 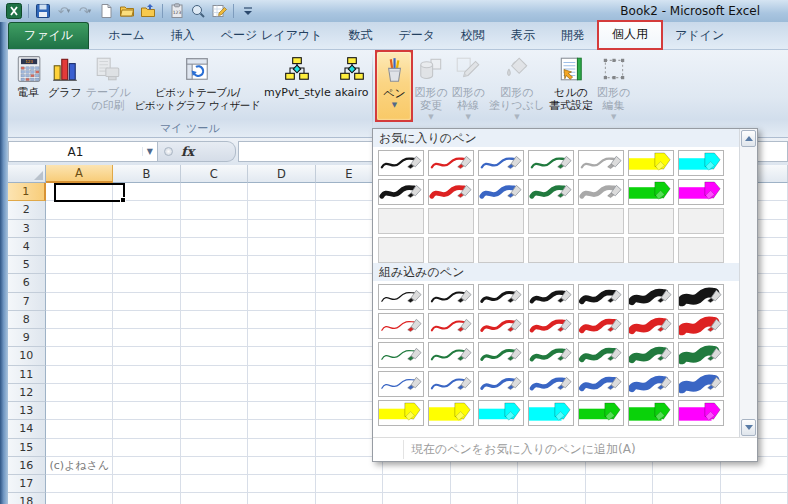 What do you see at coordinates (27, 210) in the screenshot?
I see `row-header-2: 2` at bounding box center [27, 210].